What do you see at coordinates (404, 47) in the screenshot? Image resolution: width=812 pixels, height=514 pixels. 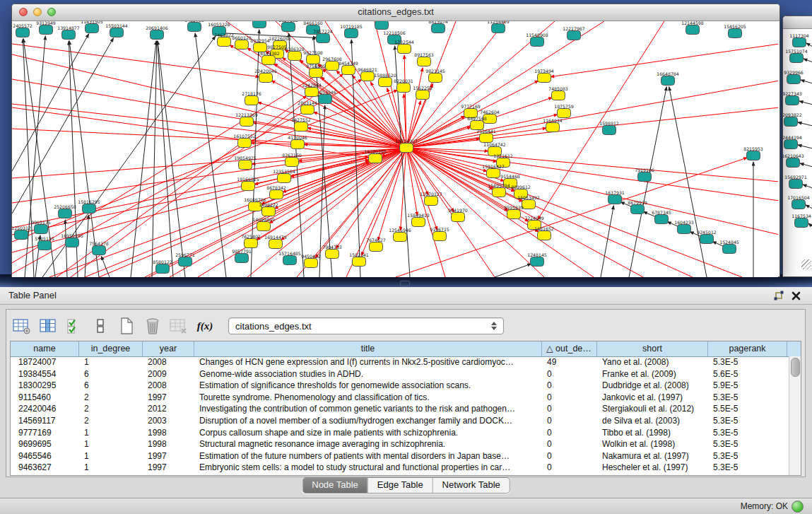 I see `graph-node: 1232544` at bounding box center [404, 47].